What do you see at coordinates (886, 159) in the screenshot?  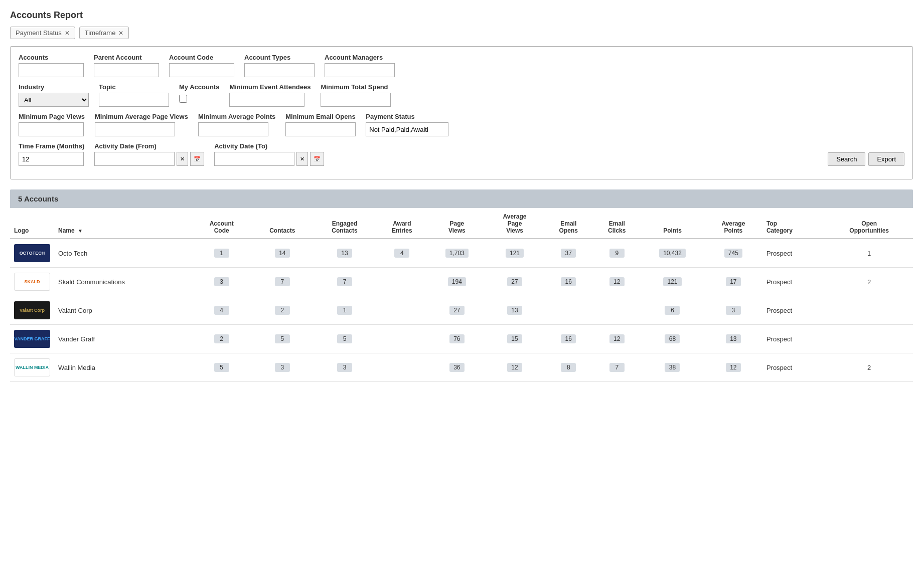 I see `export-button: Export` at bounding box center [886, 159].